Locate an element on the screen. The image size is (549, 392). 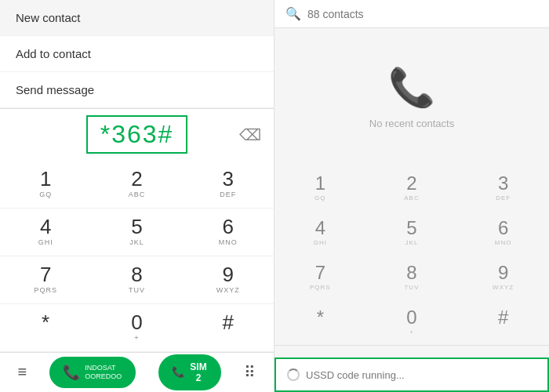
dial-key-number: 8 is located at coordinates (136, 274).